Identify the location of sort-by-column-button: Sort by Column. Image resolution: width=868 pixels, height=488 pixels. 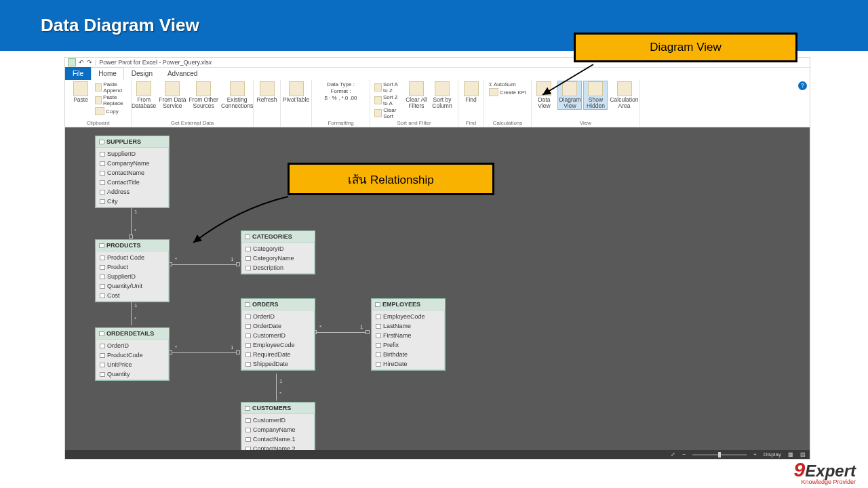
(442, 95).